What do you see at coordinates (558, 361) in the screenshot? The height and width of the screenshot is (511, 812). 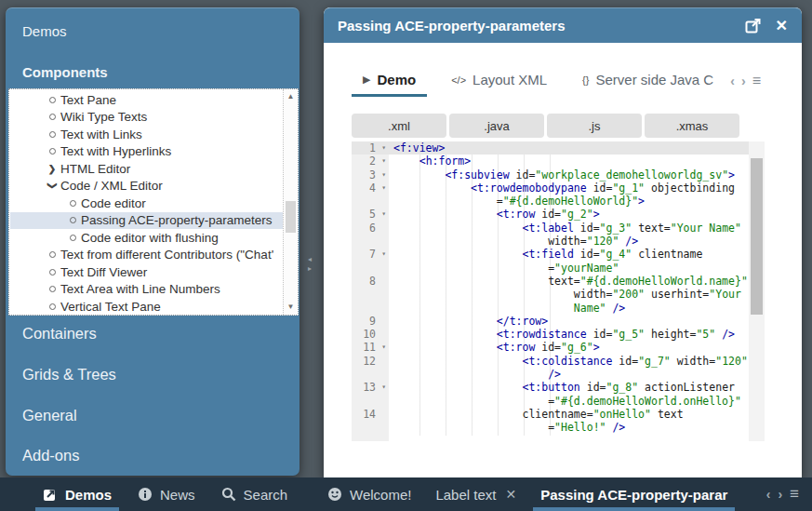 I see `code-line: 12 <t:coldistance id="g_7" width="120"` at bounding box center [558, 361].